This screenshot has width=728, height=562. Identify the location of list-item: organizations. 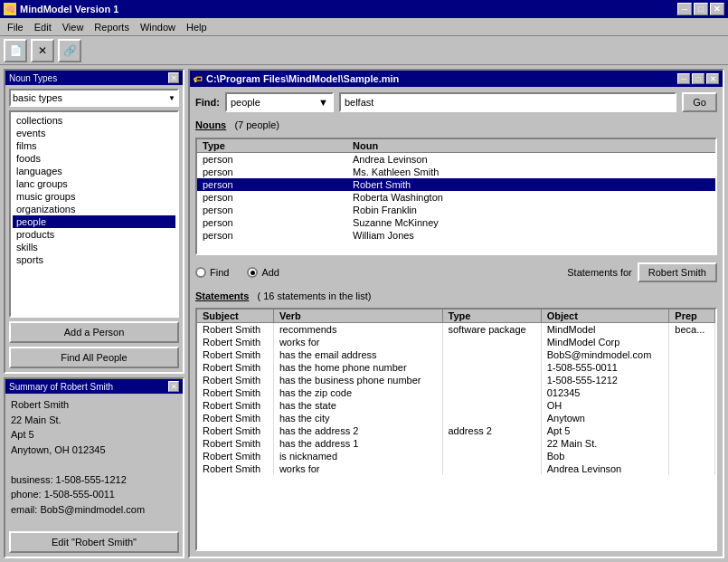
(94, 209).